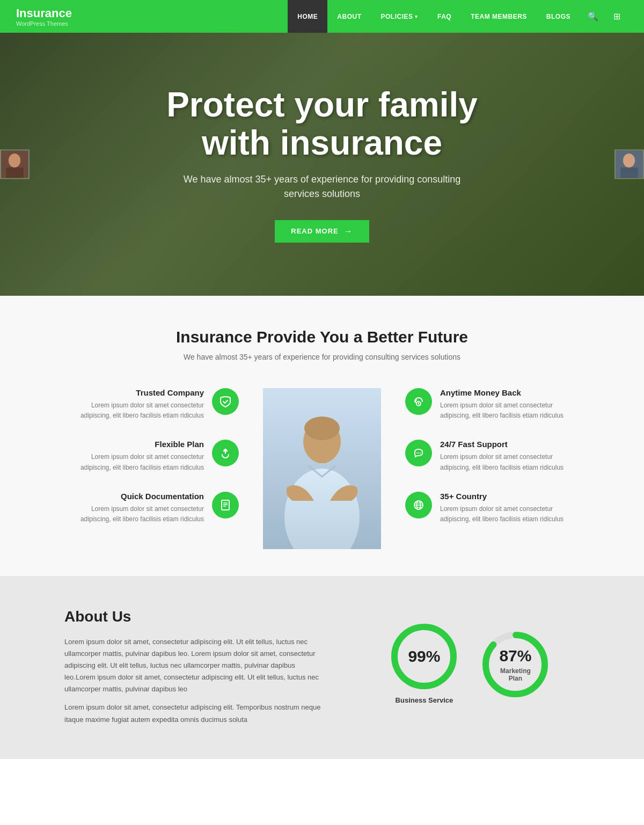 Image resolution: width=644 pixels, height=825 pixels. Describe the element at coordinates (484, 456) in the screenshot. I see `features-right-column: Anytime Money Back Lorem ipsum dolor sit…` at that location.